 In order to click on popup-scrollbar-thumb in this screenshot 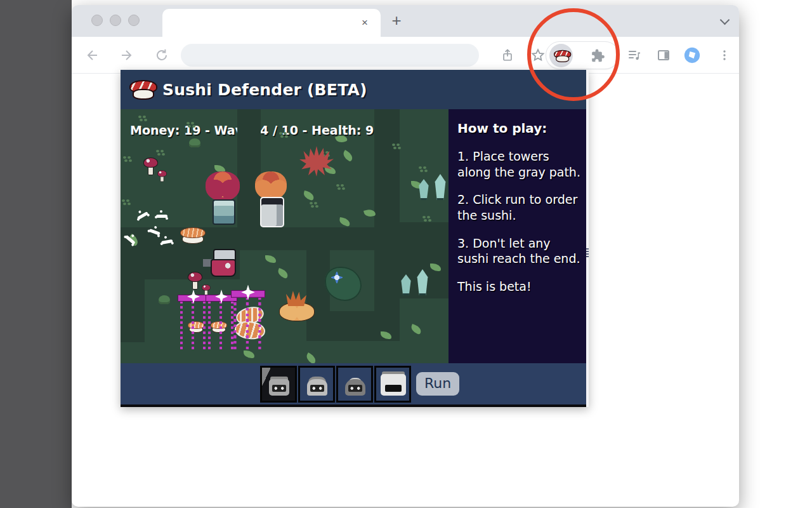, I will do `click(587, 253)`.